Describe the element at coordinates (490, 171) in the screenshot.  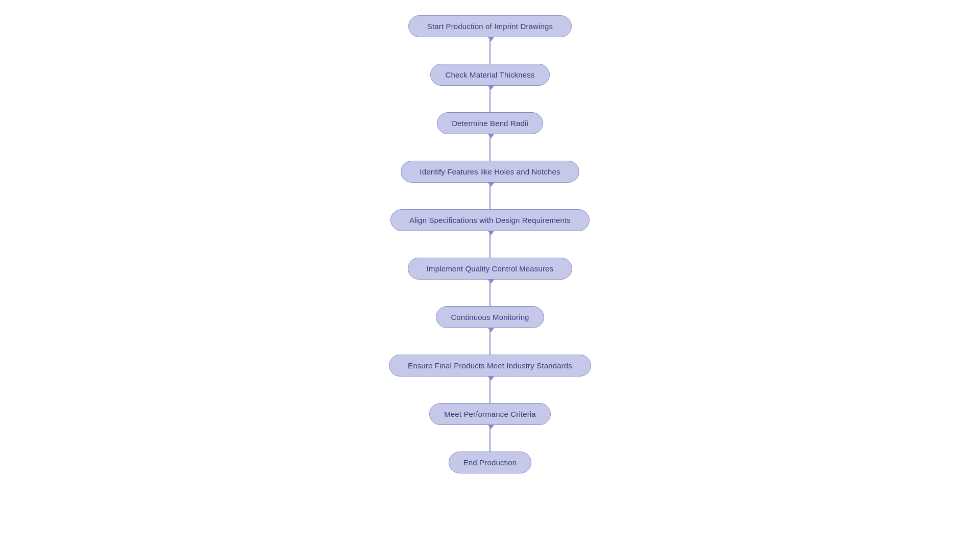
I see `node-identify-features: Identify Features like Holes and Notches` at that location.